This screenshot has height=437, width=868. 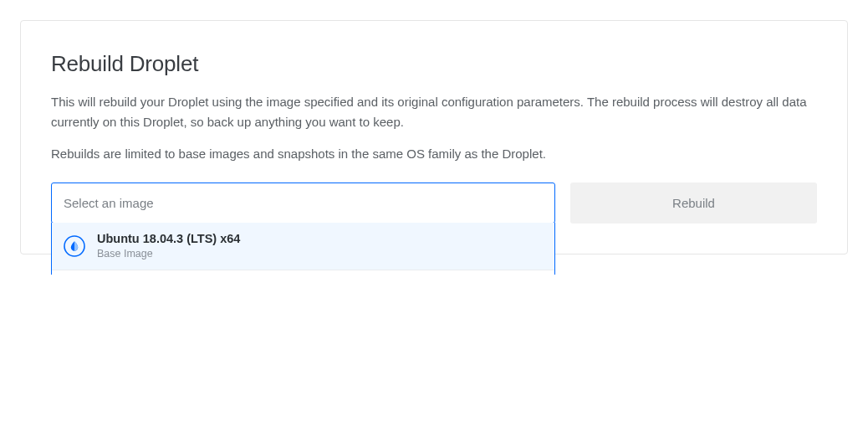 I want to click on droplet-icon, so click(x=74, y=246).